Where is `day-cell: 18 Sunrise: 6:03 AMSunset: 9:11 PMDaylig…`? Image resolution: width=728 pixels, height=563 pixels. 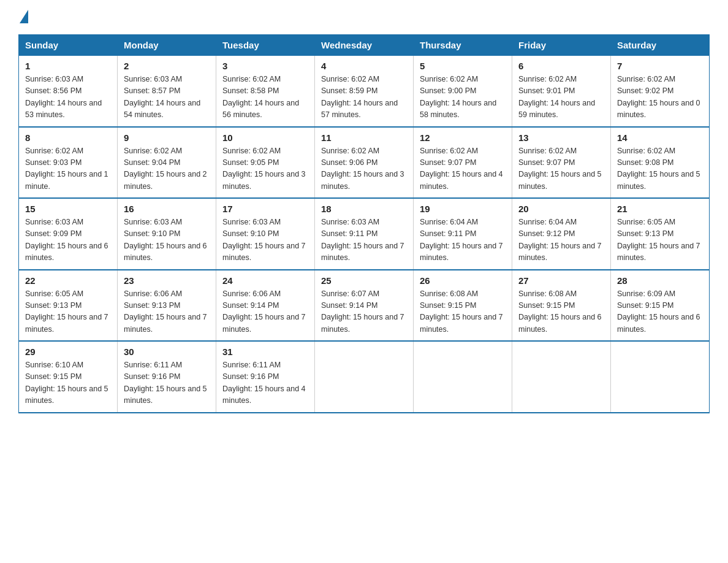
day-cell: 18 Sunrise: 6:03 AMSunset: 9:11 PMDaylig… is located at coordinates (364, 234).